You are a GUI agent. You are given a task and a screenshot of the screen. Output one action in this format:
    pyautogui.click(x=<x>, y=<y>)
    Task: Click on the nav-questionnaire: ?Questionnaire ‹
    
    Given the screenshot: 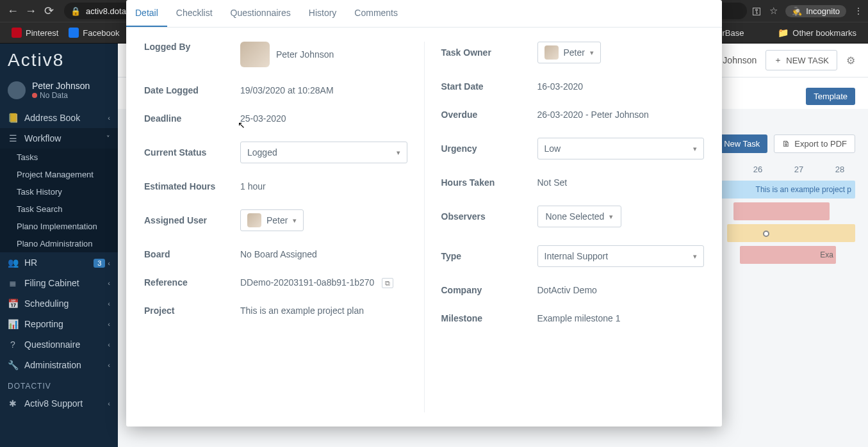 What is the action you would take?
    pyautogui.click(x=59, y=345)
    